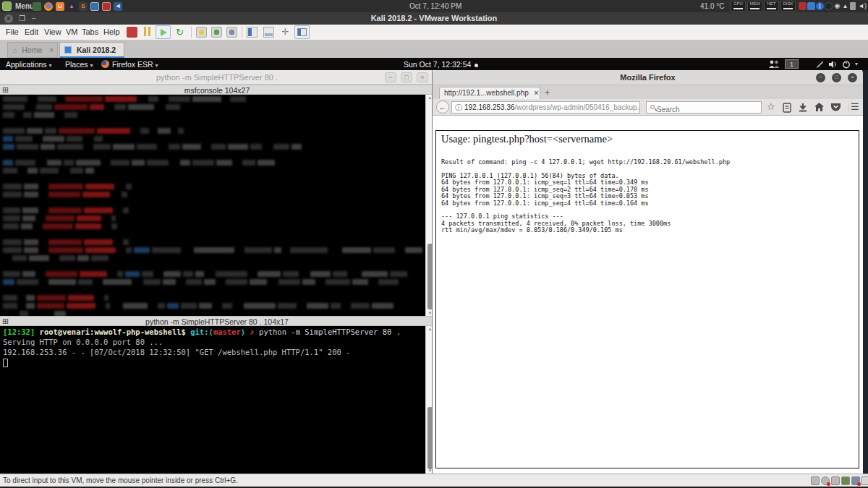  I want to click on display-device-icon, so click(846, 481).